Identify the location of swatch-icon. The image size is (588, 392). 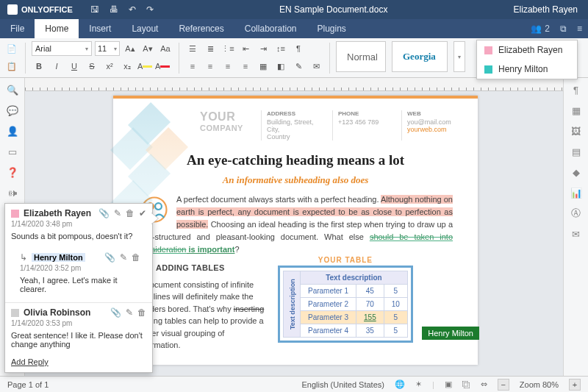
(15, 313).